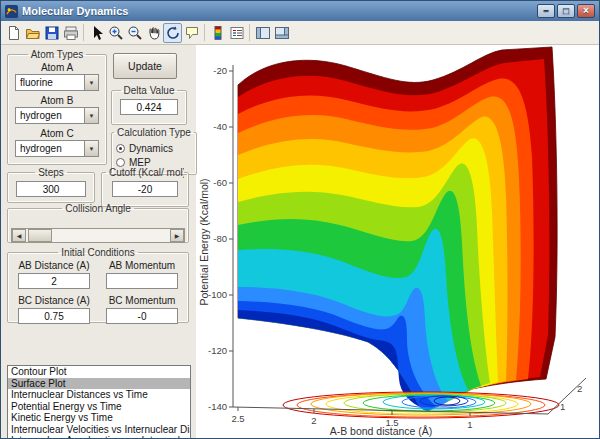  I want to click on list-item: Kinetic Energy vs Time, so click(99, 418).